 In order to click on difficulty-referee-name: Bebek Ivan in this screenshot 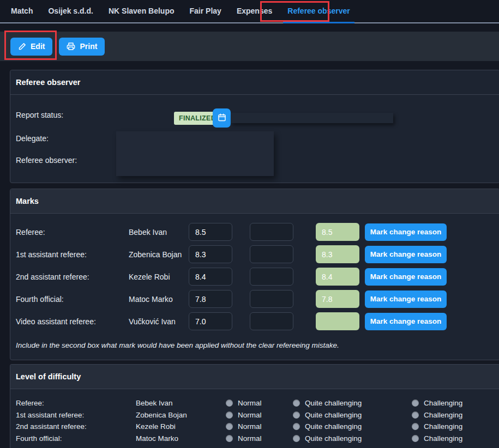, I will do `click(181, 403)`.